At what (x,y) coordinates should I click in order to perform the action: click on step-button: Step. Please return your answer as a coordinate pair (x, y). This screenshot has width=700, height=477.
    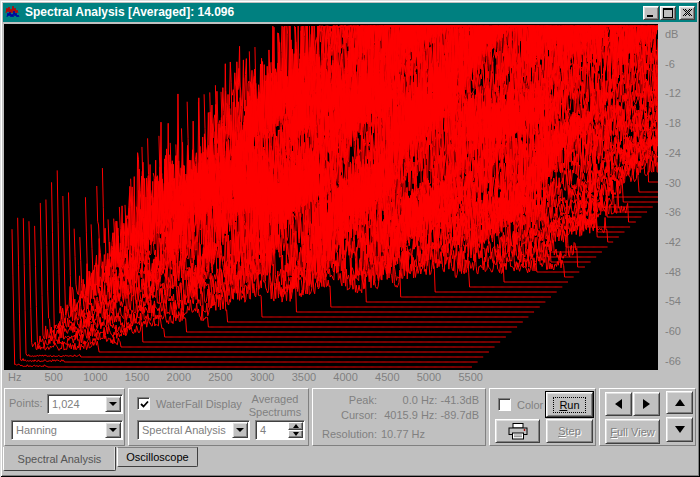
    Looking at the image, I should click on (570, 431).